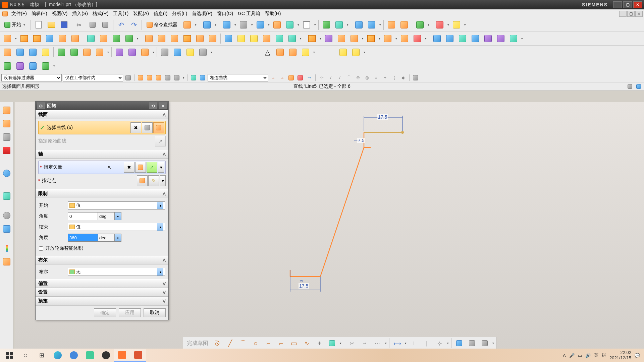 The height and width of the screenshot is (362, 644). Describe the element at coordinates (403, 78) in the screenshot. I see `snap-10: ◆` at that location.